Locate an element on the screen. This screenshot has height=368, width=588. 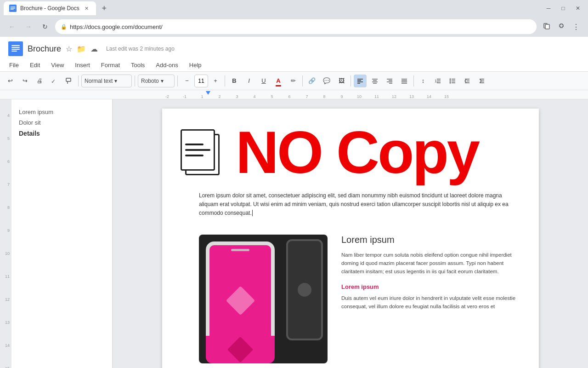
menu-file: File is located at coordinates (14, 65).